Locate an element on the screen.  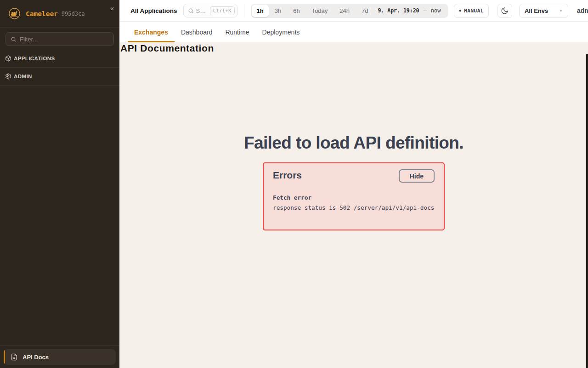
filter-placeholder: Filter... is located at coordinates (28, 40).